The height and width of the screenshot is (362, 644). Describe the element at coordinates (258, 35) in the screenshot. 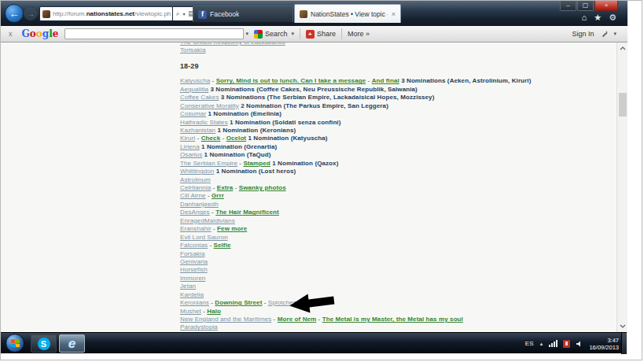

I see `google-search-icon` at that location.